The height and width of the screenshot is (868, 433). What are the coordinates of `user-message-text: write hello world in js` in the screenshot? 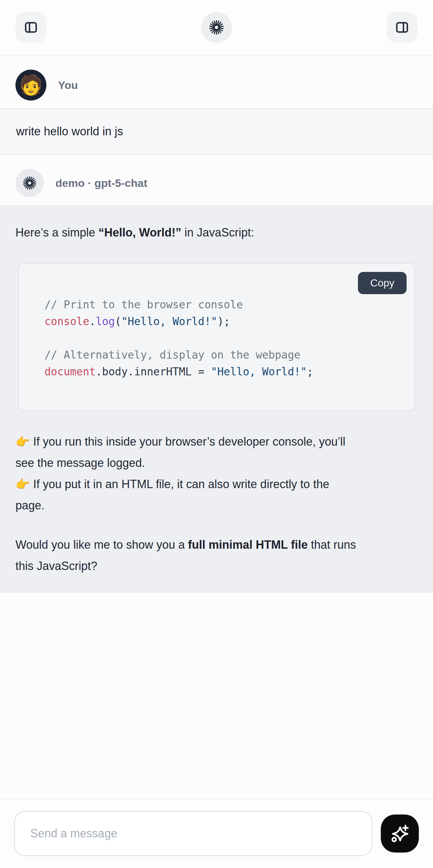 It's located at (69, 131).